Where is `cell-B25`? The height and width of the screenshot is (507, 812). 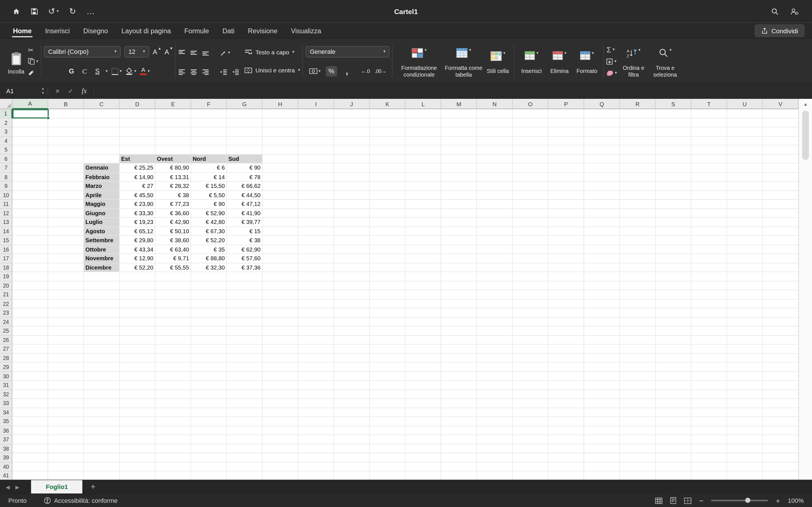
cell-B25 is located at coordinates (66, 331).